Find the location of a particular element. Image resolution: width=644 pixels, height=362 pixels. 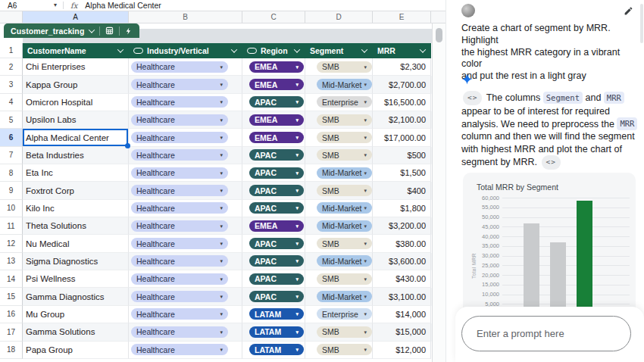

cell-mrr: $12,000 is located at coordinates (402, 350).